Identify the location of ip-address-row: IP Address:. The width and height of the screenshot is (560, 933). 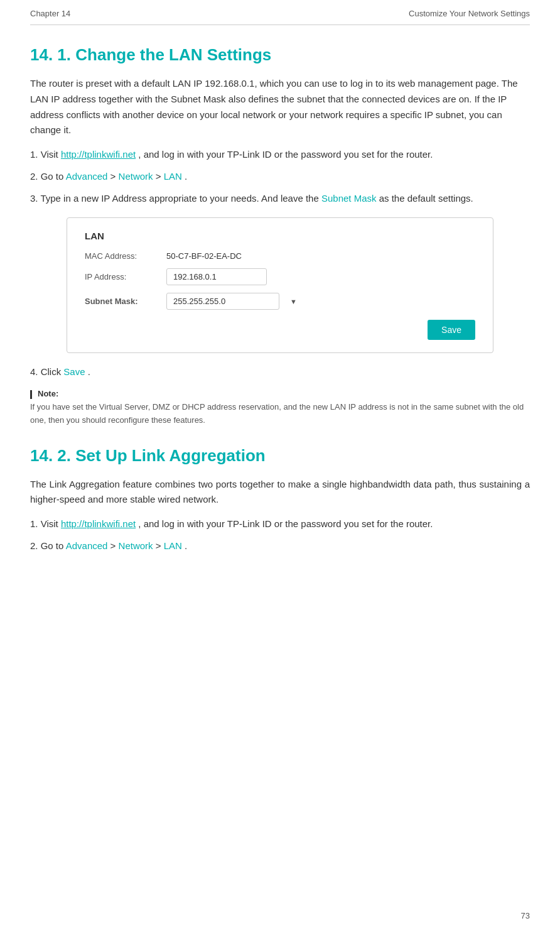
(280, 276).